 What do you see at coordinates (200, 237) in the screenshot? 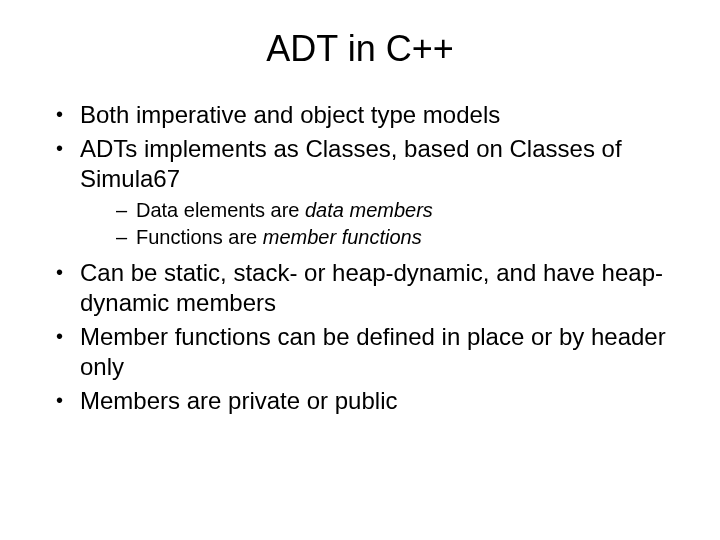
I see `sub-item-pre: Functions are` at bounding box center [200, 237].